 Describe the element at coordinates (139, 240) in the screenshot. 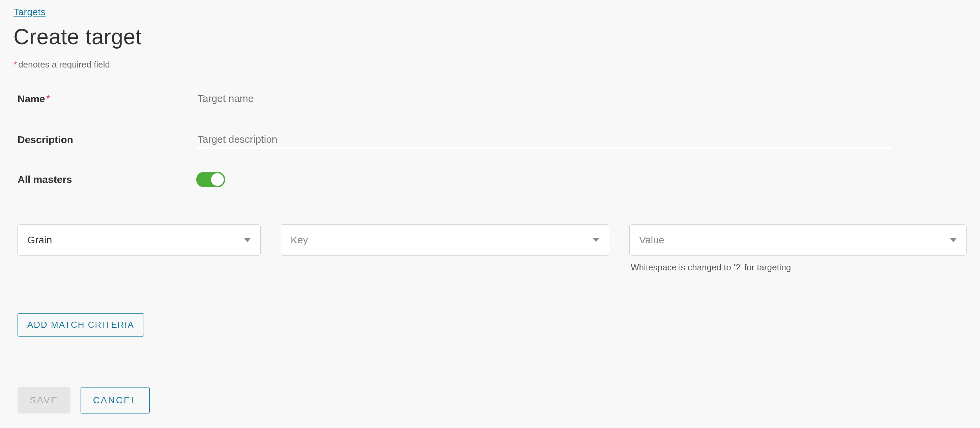

I see `grain-select: Grain` at that location.